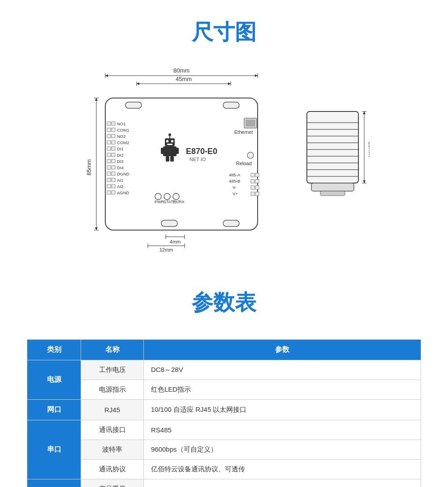  I want to click on svg-text: NET IO, so click(198, 159).